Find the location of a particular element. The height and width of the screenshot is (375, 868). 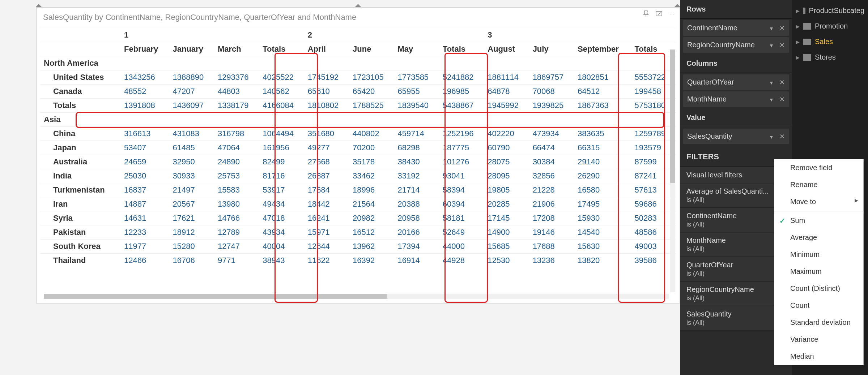

cell-value: 16706 is located at coordinates (192, 261).